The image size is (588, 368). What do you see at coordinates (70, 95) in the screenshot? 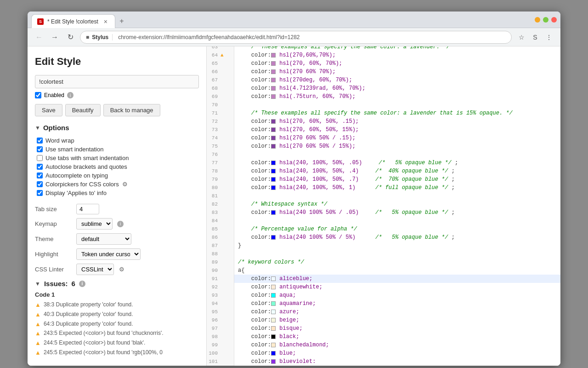
I see `info-icon: i` at bounding box center [70, 95].